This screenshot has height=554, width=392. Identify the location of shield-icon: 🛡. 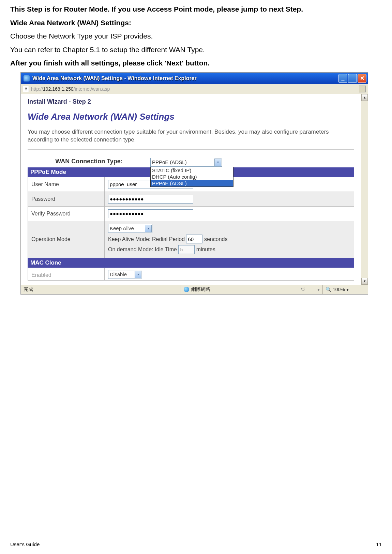
(303, 289).